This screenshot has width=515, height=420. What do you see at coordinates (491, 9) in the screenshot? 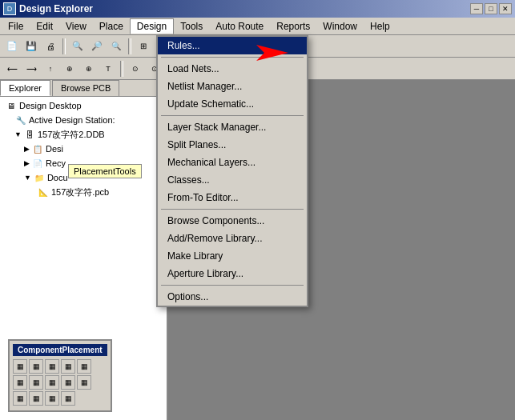
I see `title-bar-buttons: ─ □ ✕` at bounding box center [491, 9].